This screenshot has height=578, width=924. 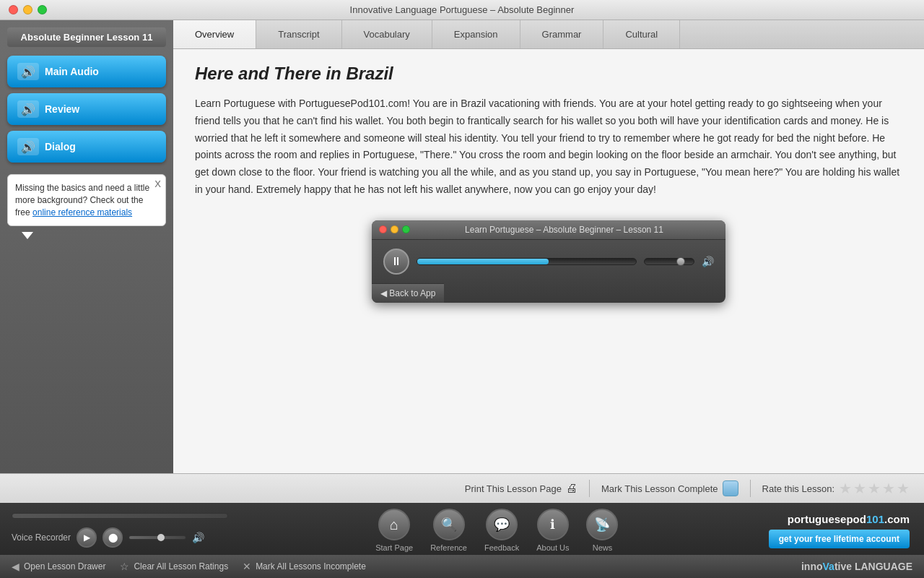 I want to click on audio-player-popup: Learn Portuguese – Absolute Beginner – L…, so click(x=549, y=262).